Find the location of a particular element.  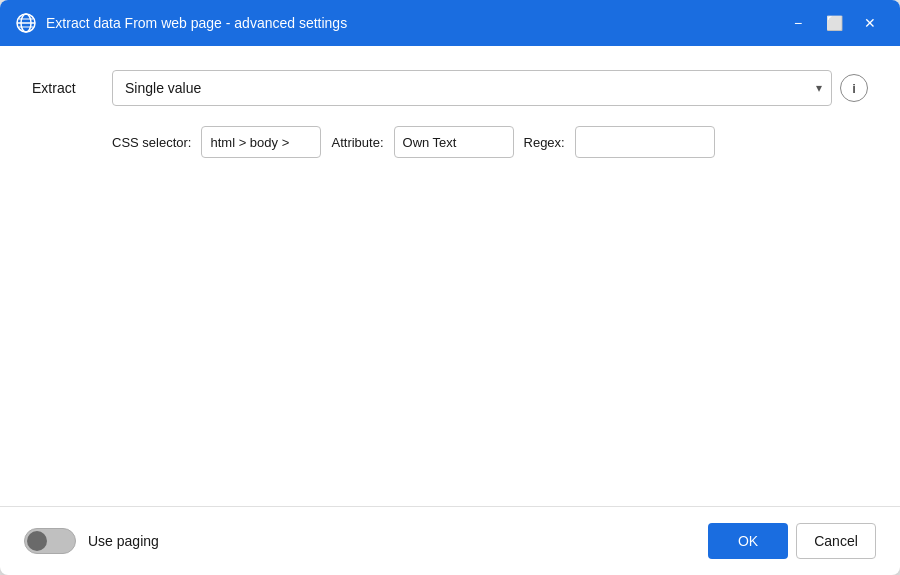

extract-row: Extract Single value List of values Tabl… is located at coordinates (450, 88).